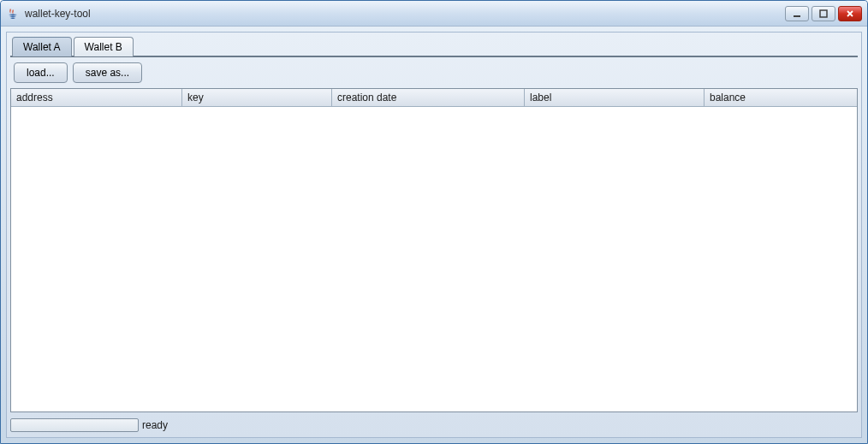 This screenshot has width=868, height=444. What do you see at coordinates (823, 14) in the screenshot?
I see `window-controls` at bounding box center [823, 14].